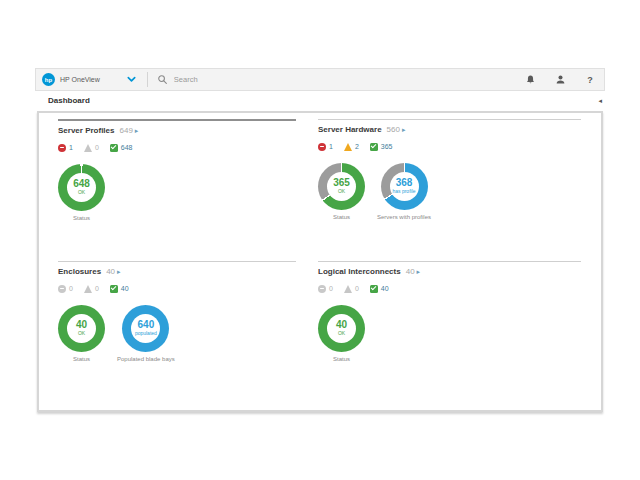 Image resolution: width=640 pixels, height=480 pixels. I want to click on status-summary: 1 0 648, so click(177, 148).